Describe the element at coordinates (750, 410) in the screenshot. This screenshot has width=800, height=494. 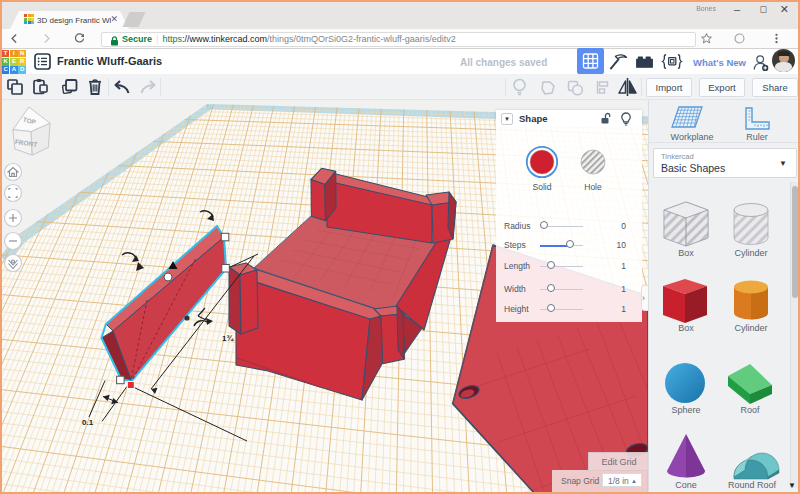
I see `svg-text: Roof` at that location.